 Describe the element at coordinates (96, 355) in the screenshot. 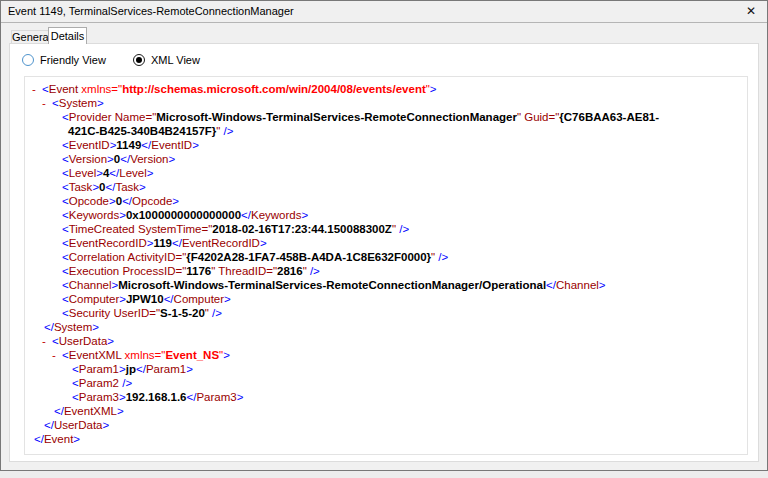

I see `xml-segment-t: EventXML` at that location.